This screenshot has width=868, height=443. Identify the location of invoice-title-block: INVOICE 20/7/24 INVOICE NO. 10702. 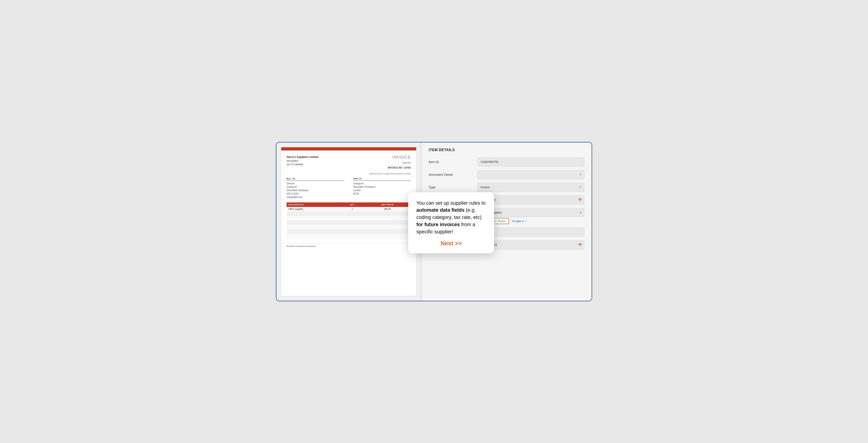
(400, 162).